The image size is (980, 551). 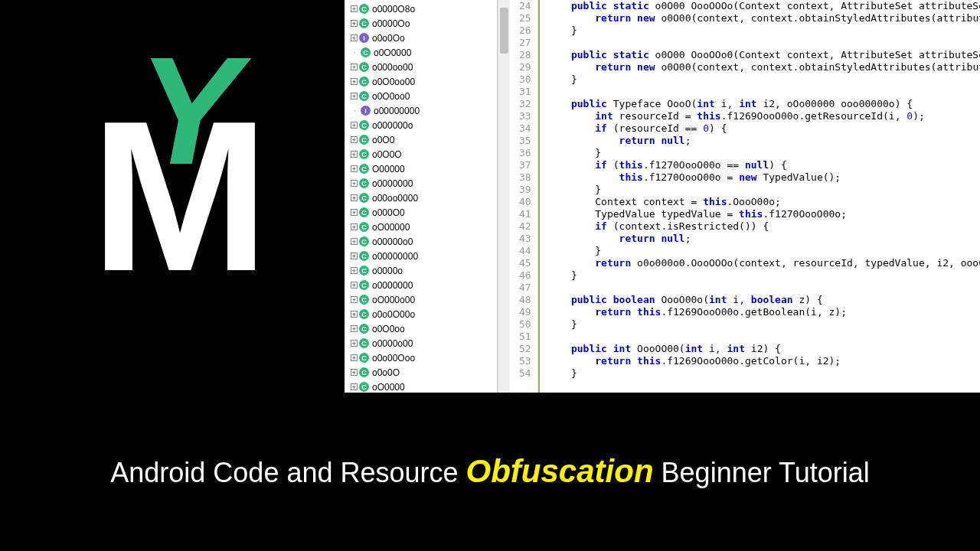 What do you see at coordinates (764, 349) in the screenshot?
I see `code-line: public int OooOO00(int i, int i2) {` at bounding box center [764, 349].